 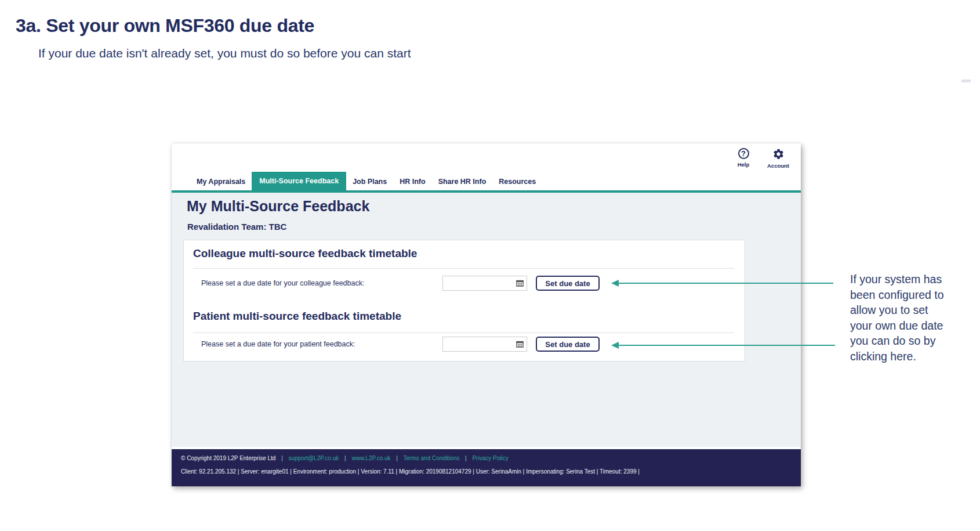 I want to click on annotation-line: allow you to set, so click(x=915, y=310).